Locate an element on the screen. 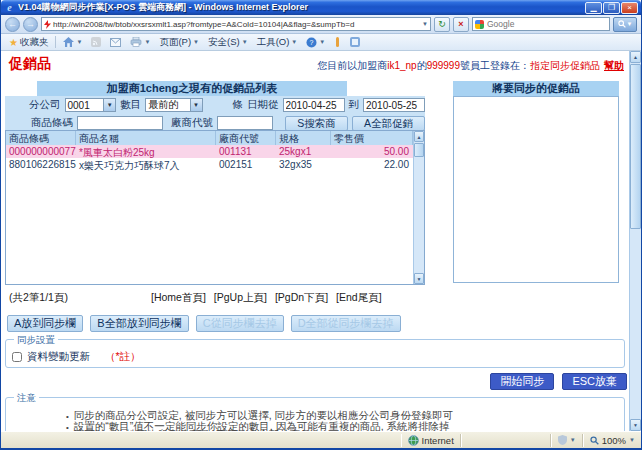 This screenshot has height=450, width=642. help-icon: ? is located at coordinates (312, 42).